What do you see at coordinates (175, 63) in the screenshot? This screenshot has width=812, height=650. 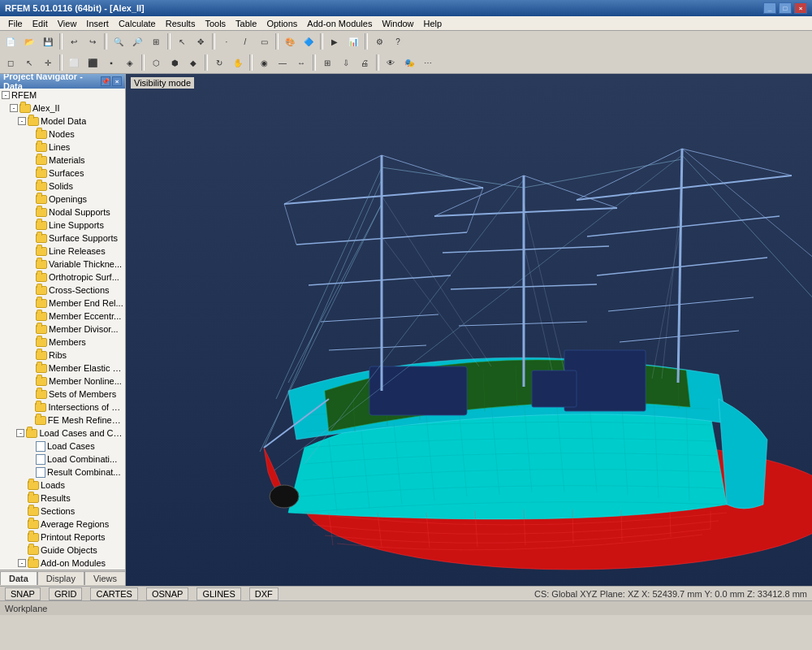 I see `tb-solid: ⬢` at bounding box center [175, 63].